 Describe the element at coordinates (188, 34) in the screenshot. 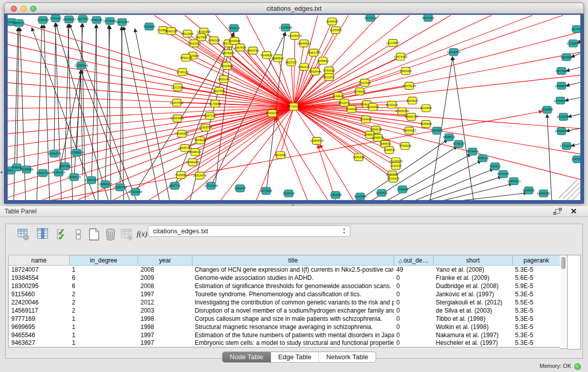

I see `graph-node: 8912954` at that location.